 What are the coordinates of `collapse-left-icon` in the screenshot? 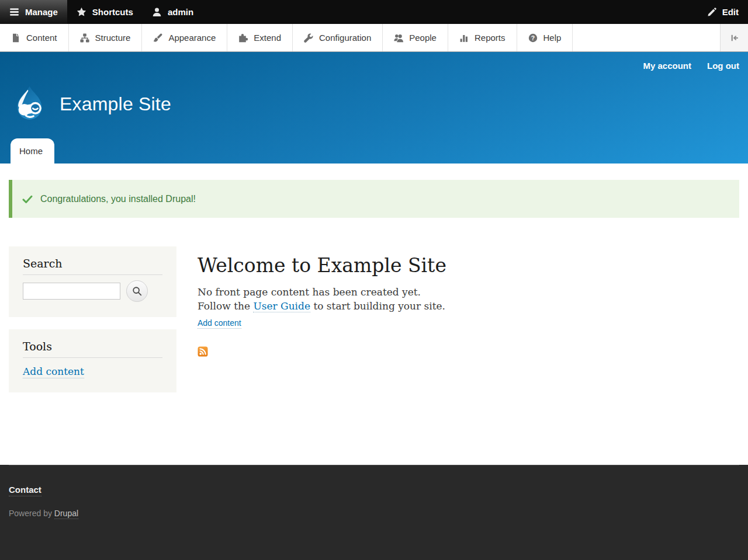 It's located at (735, 38).